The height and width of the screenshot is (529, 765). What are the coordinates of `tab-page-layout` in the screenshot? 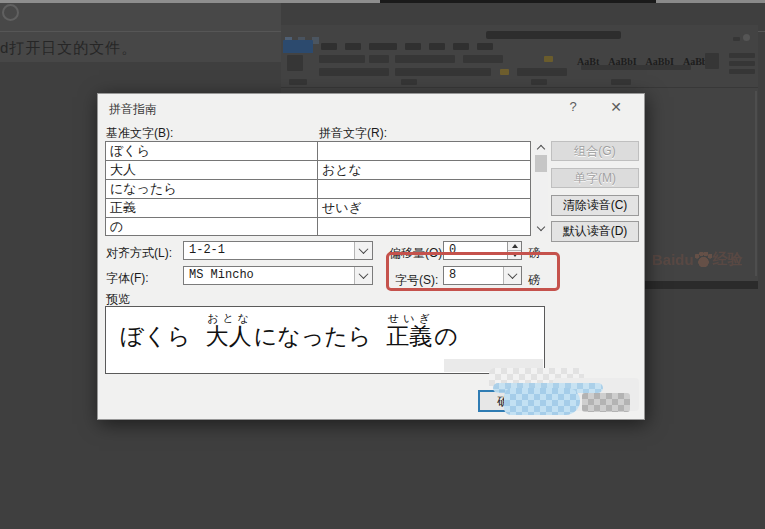 It's located at (383, 46).